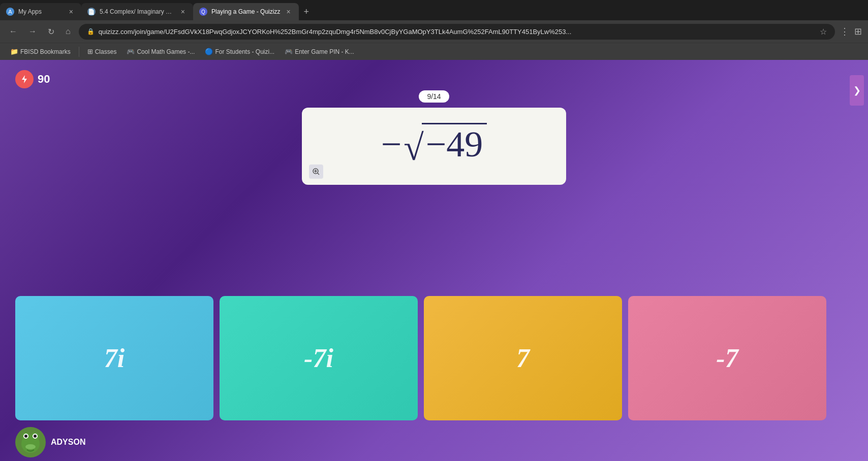 The image size is (868, 461). Describe the element at coordinates (434, 146) in the screenshot. I see `question-card: − √ −49` at that location.